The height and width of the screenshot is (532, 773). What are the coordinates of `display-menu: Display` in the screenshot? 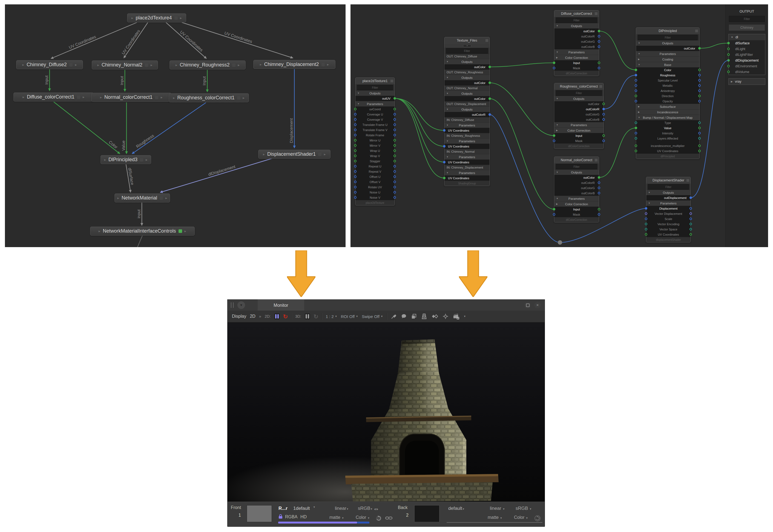 It's located at (239, 316).